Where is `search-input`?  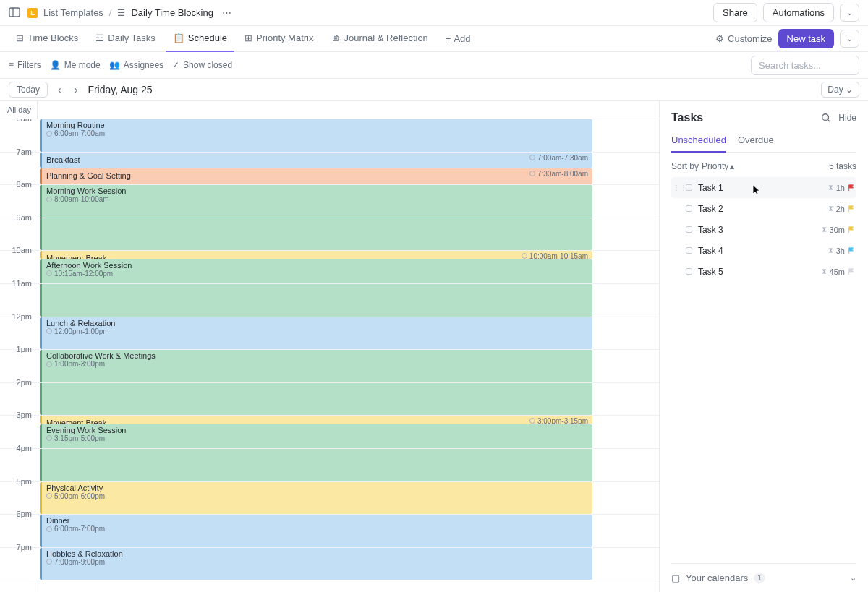 search-input is located at coordinates (805, 65).